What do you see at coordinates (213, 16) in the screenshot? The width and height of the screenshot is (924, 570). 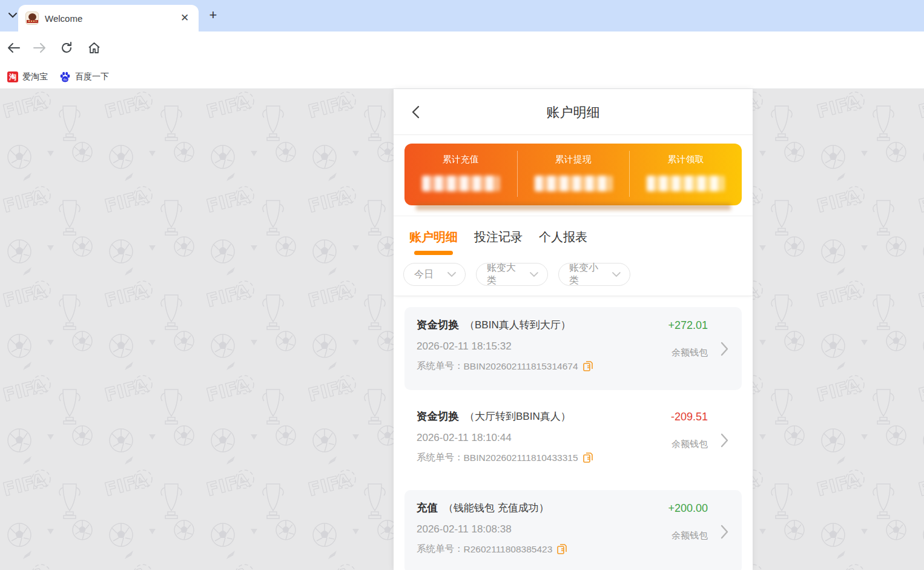 I see `new-tab-button: +` at bounding box center [213, 16].